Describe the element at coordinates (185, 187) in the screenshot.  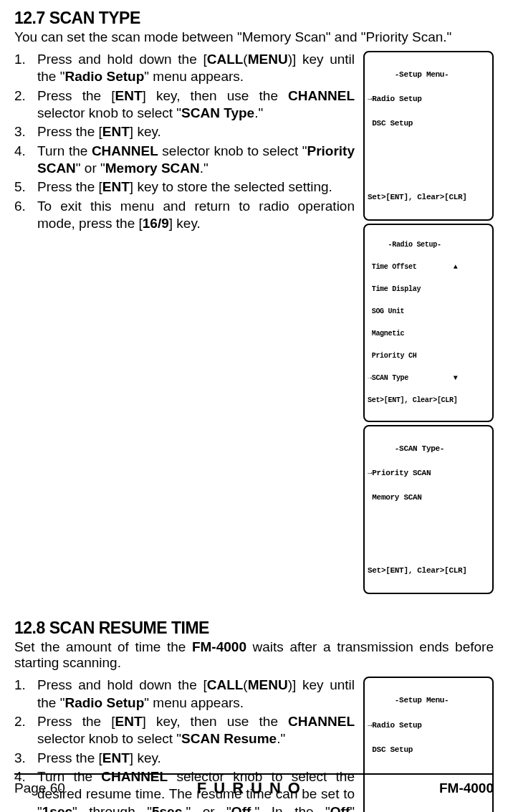
I see `step-5: Press the [ENT] key to store the selecte…` at that location.